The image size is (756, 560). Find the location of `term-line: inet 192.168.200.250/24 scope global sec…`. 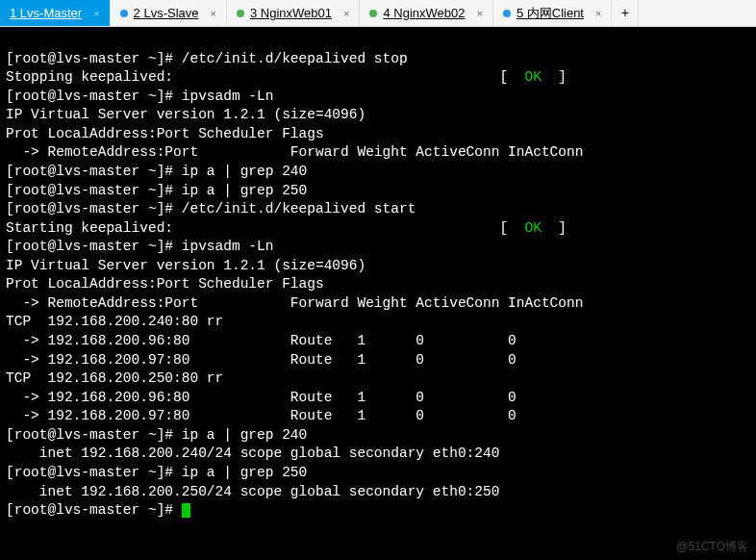

term-line: inet 192.168.200.250/24 scope global sec… is located at coordinates (252, 492).